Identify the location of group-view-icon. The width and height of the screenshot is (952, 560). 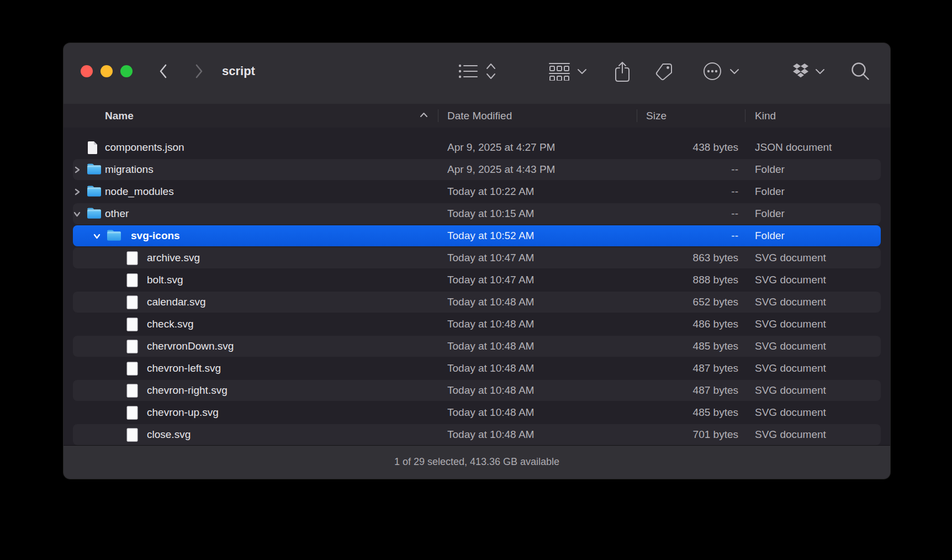
(559, 71).